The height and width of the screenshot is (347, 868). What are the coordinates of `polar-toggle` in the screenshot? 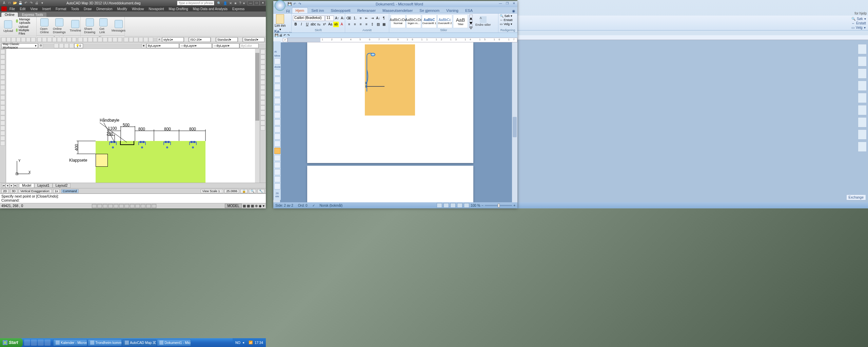 It's located at (111, 206).